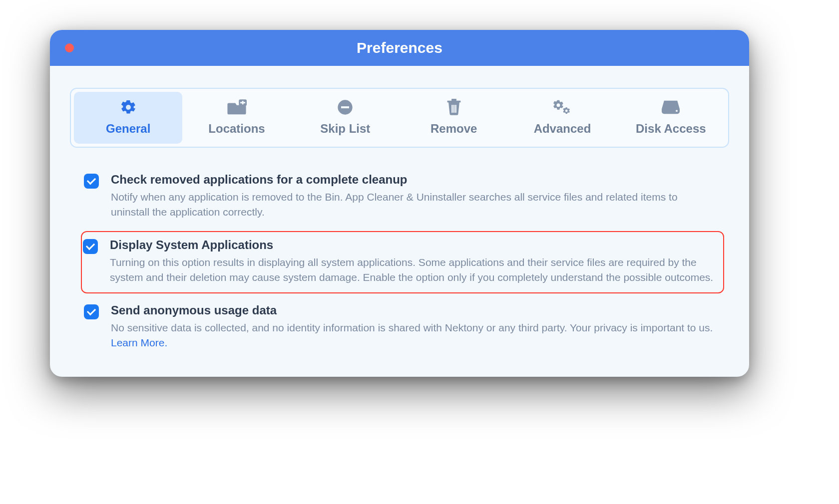  I want to click on option-desc: Notify when any application is removed t…, so click(413, 205).